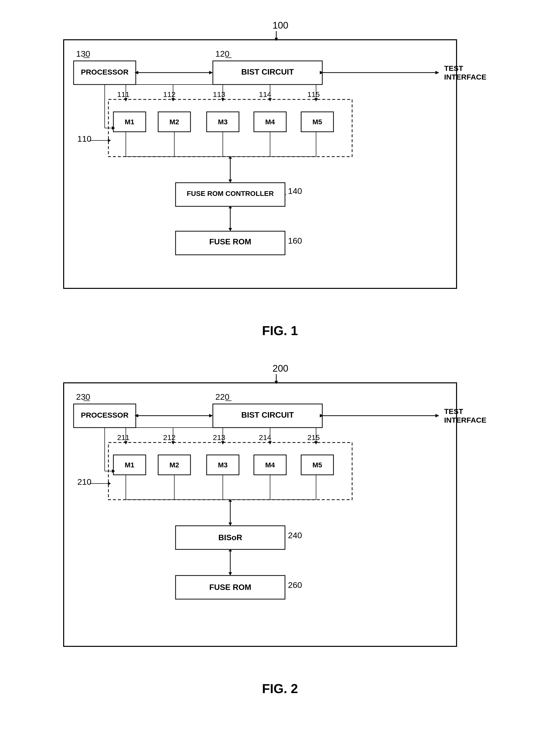  I want to click on fig2-ref220: 220, so click(222, 397).